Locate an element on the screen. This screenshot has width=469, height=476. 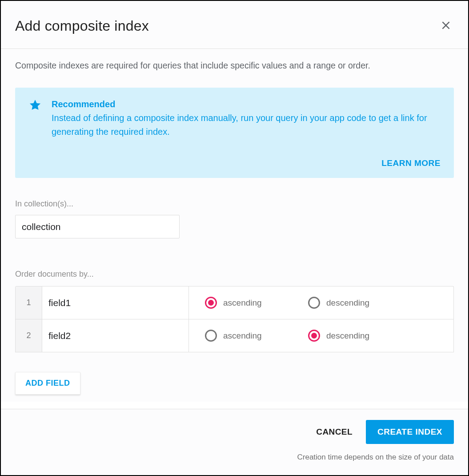
recommended-title: Recommended is located at coordinates (245, 104).